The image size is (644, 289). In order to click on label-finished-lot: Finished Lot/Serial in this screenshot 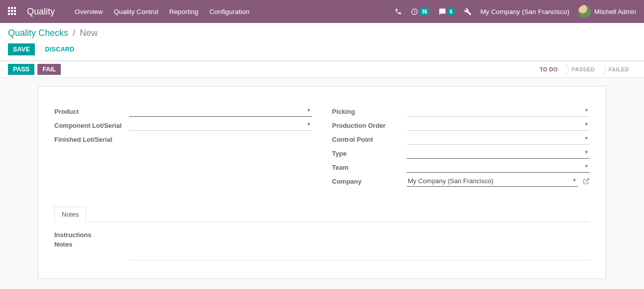, I will do `click(92, 140)`.